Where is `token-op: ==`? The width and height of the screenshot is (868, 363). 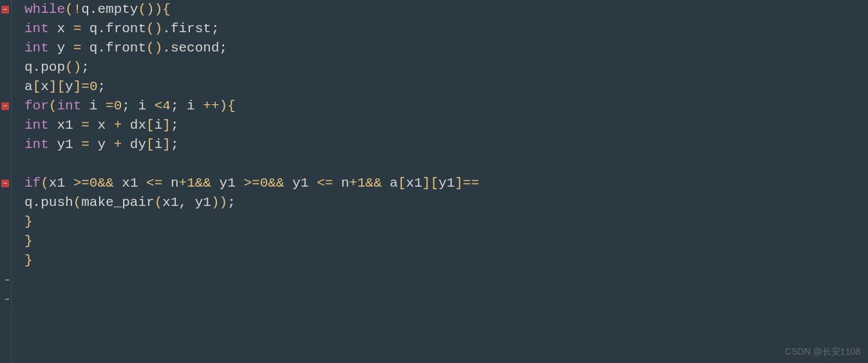
token-op: == is located at coordinates (471, 183).